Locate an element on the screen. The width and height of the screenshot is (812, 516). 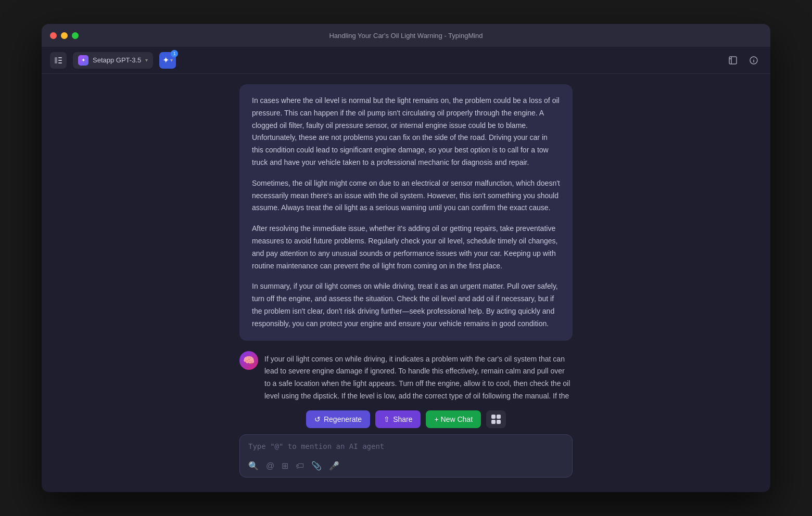
user-message-text: If your oil light comes on while driving… is located at coordinates (418, 378).